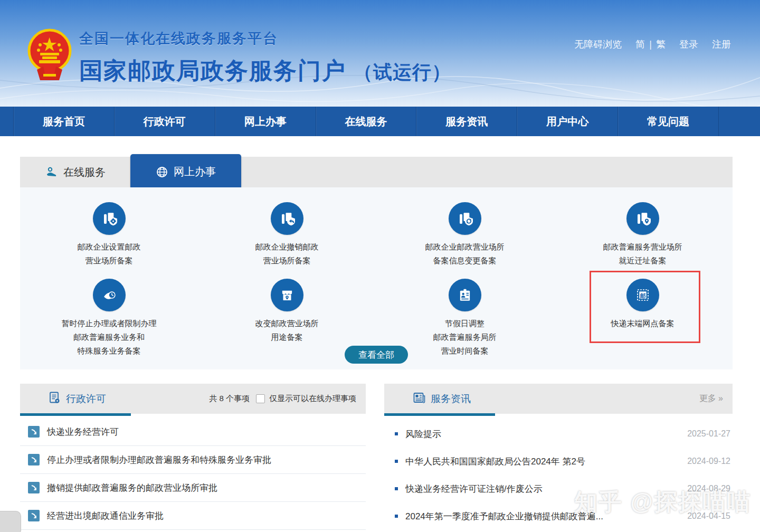  I want to click on service-news-title: 服务资讯, so click(451, 399).